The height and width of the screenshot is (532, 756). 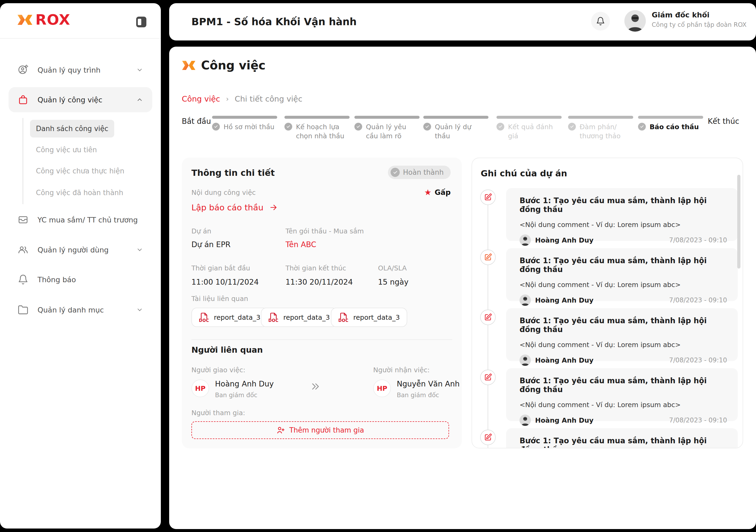 I want to click on sidebar-subitem-cong-viec-uu-tien: Công việc ưu tiên, so click(x=67, y=150).